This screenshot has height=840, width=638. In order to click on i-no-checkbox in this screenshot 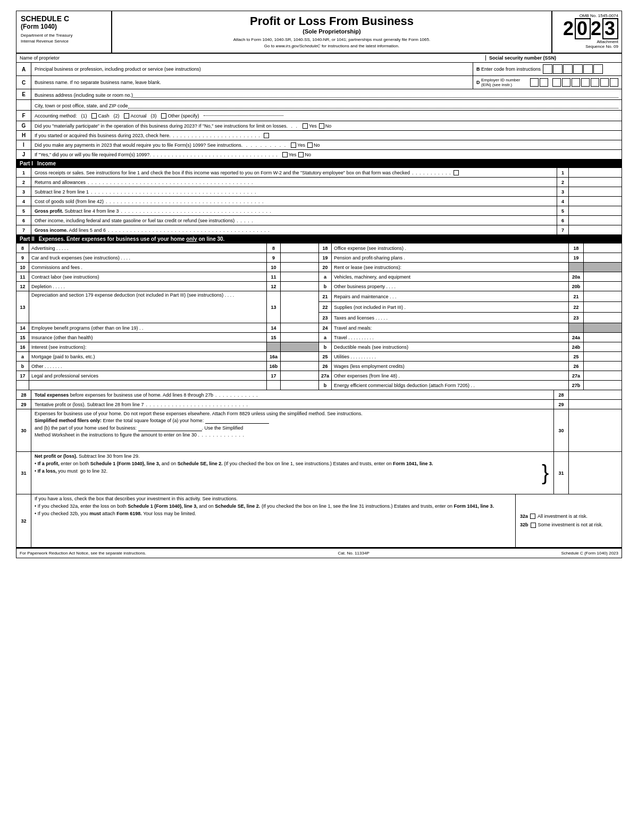, I will do `click(310, 145)`.